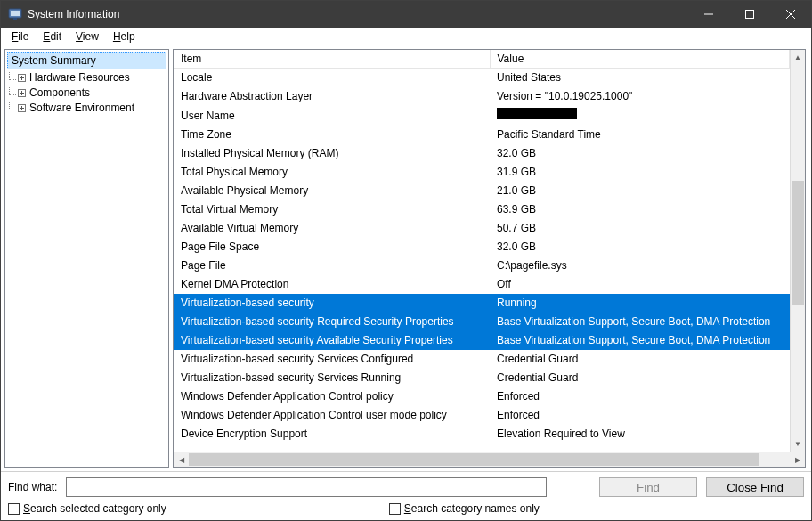 This screenshot has width=812, height=521. I want to click on cell-item: Virtualization-based security Required S…, so click(331, 322).